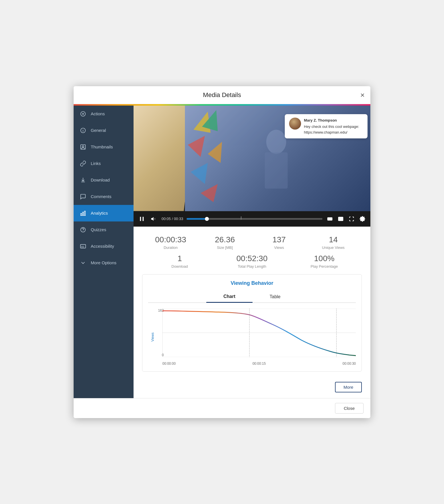 The height and width of the screenshot is (504, 444). What do you see at coordinates (169, 364) in the screenshot?
I see `x-tick-0: 00:00:00` at bounding box center [169, 364].